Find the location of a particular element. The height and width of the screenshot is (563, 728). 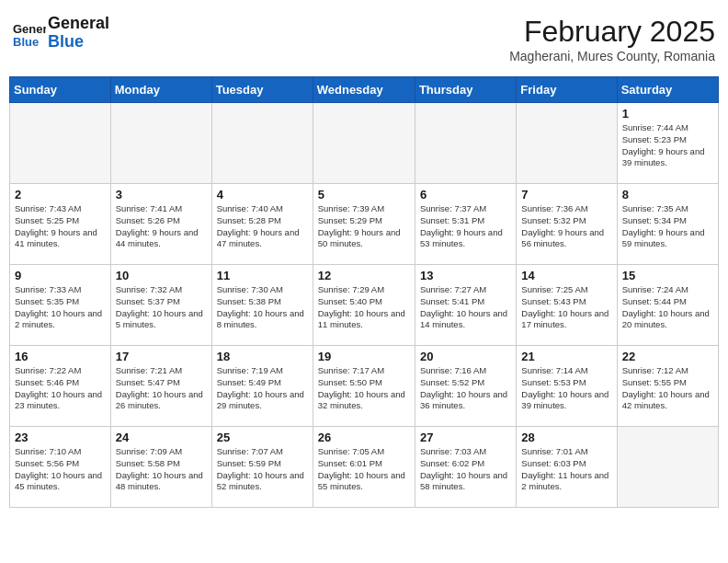

weekday-header-friday: Friday is located at coordinates (566, 90).